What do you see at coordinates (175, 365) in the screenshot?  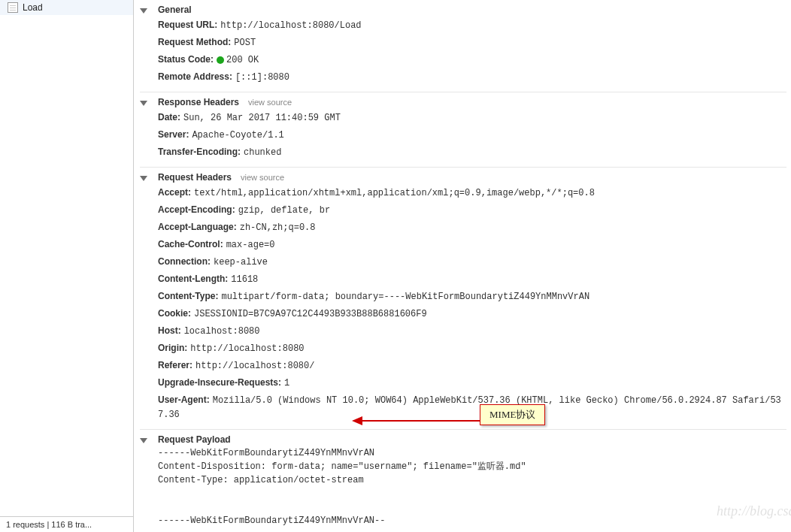 I see `kv-key: Referer` at bounding box center [175, 365].